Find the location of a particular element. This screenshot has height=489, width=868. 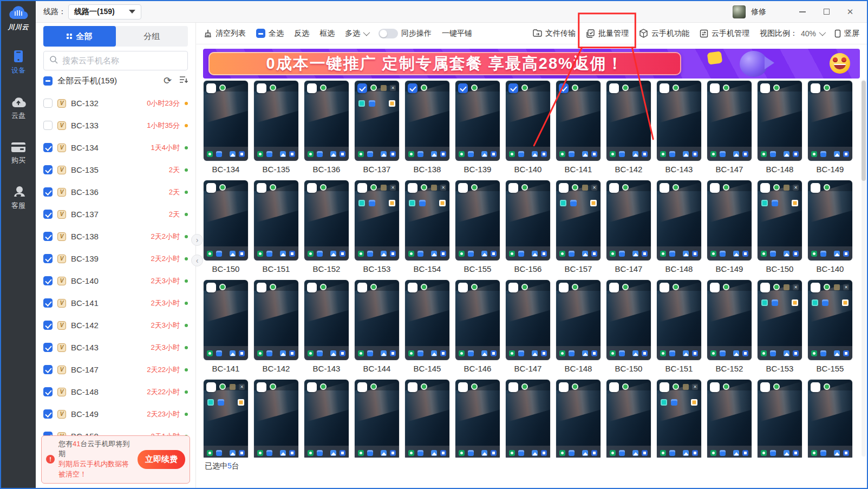

panel-collapse-handle: ‹ is located at coordinates (197, 260).